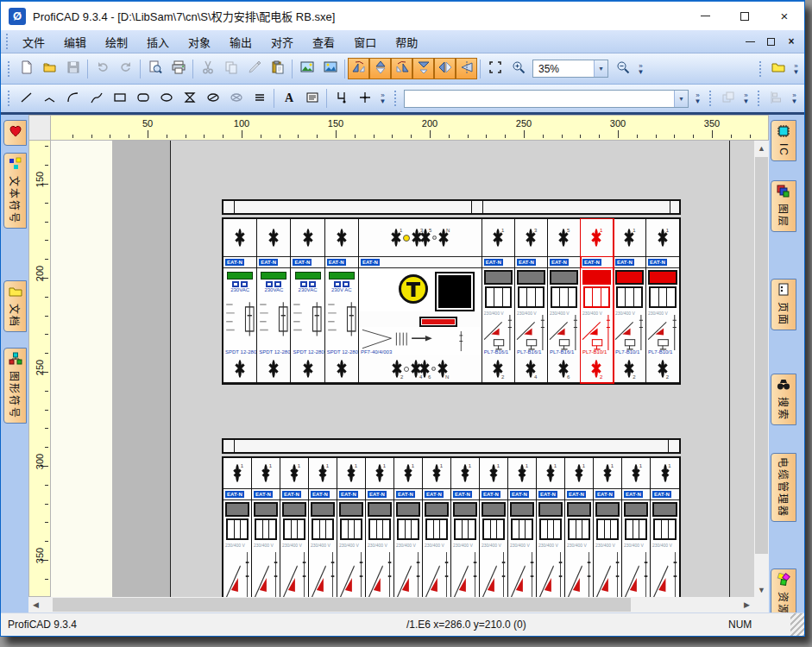 This screenshot has width=812, height=647. What do you see at coordinates (784, 399) in the screenshot?
I see `right-tab-搜索: 搜索` at bounding box center [784, 399].